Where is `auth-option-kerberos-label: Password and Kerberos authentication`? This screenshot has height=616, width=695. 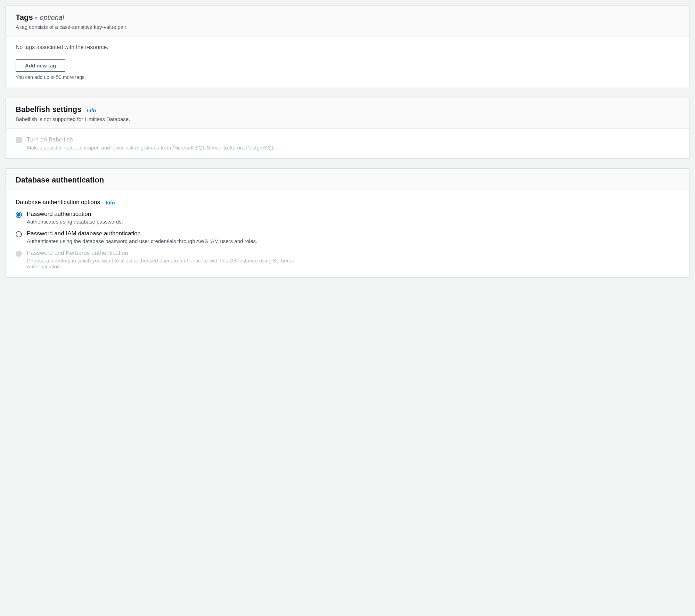
auth-option-kerberos-label: Password and Kerberos authentication is located at coordinates (169, 253).